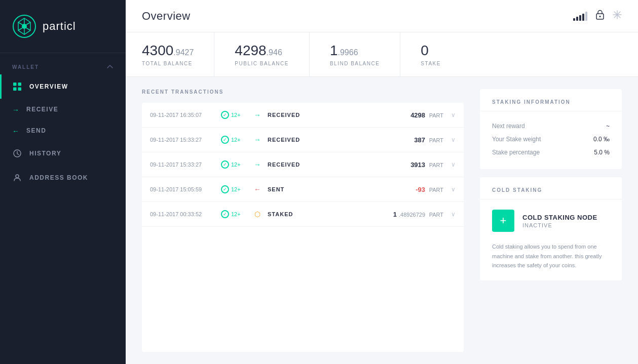  I want to click on sidebar-item-receive: → RECEIVE, so click(63, 109).